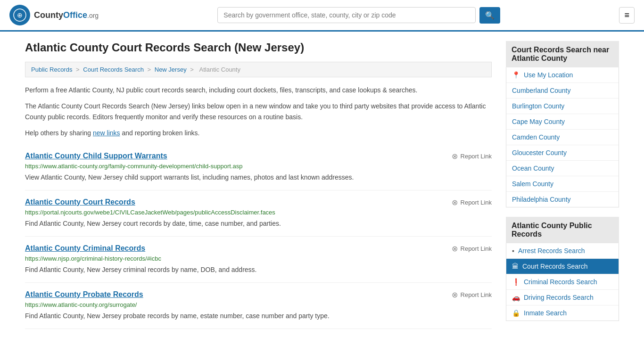 Image resolution: width=644 pixels, height=362 pixels. What do you see at coordinates (258, 212) in the screenshot?
I see `record-url: https://portal.njcourts.gov/webe1/CIVILC…` at bounding box center [258, 212].